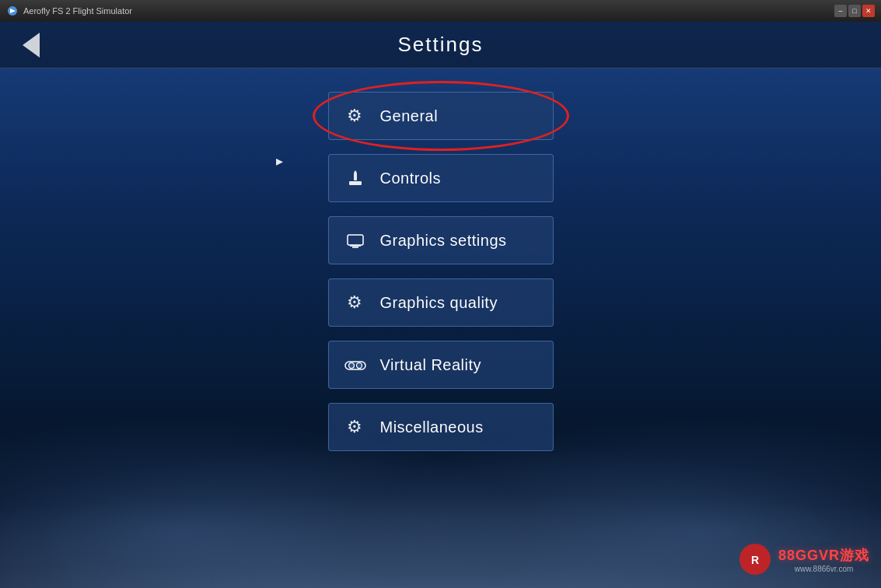 The image size is (881, 588). I want to click on graphics-settings-label: Graphics settings, so click(443, 241).